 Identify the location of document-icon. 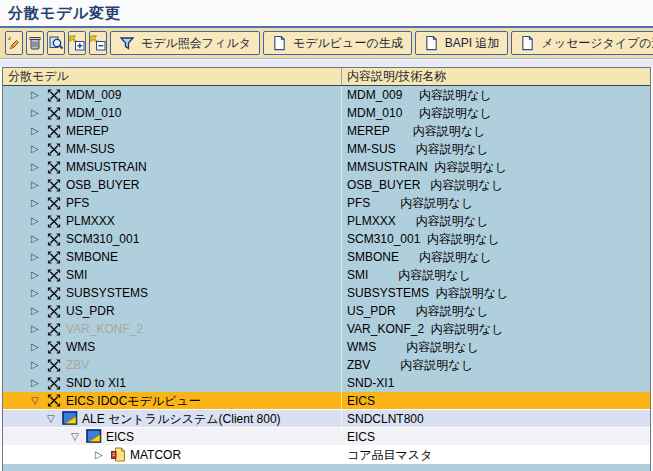
(280, 43).